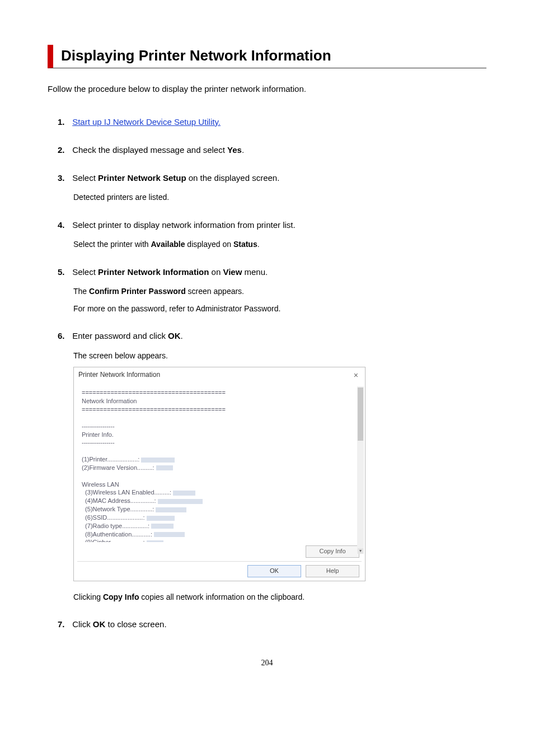 Image resolution: width=534 pixels, height=756 pixels. Describe the element at coordinates (138, 291) in the screenshot. I see `step-sub-bold: Confirm Printer Password` at that location.